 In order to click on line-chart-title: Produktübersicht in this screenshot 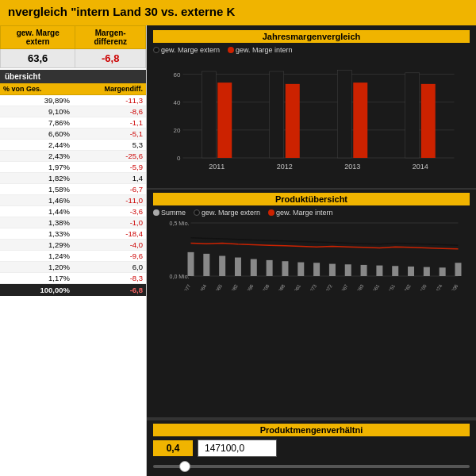, I will do `click(311, 199)`.